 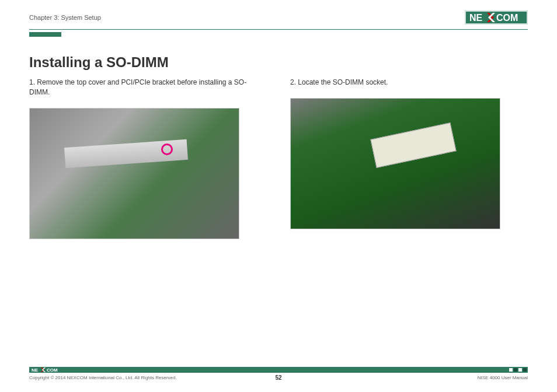 I want to click on nexcom-logo: NE COM, so click(x=496, y=18).